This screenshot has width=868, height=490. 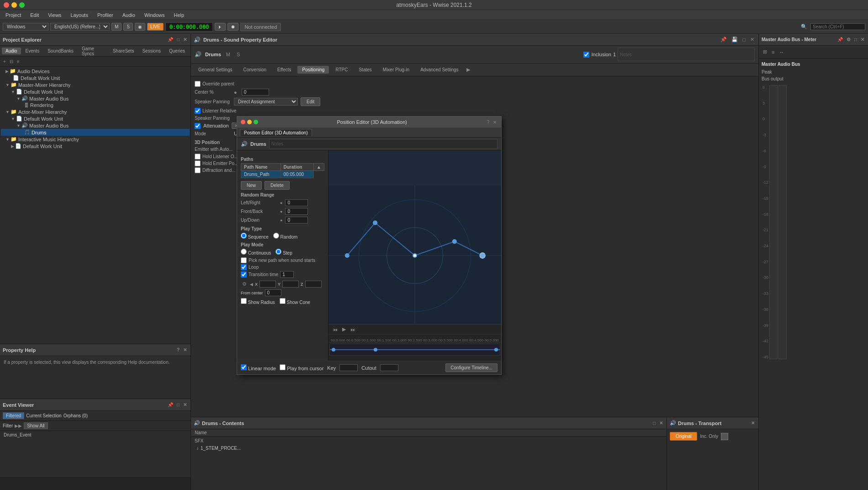 I want to click on z-input, so click(x=313, y=284).